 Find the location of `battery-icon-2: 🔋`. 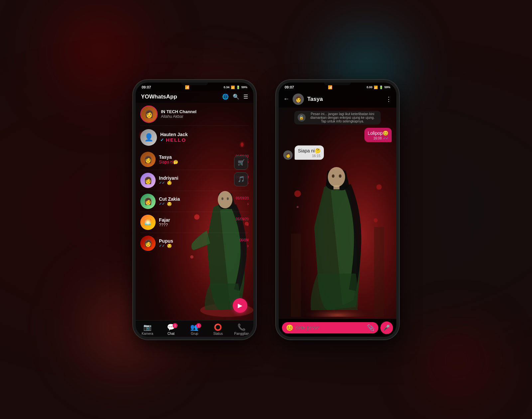

battery-icon-2: 🔋 is located at coordinates (381, 87).